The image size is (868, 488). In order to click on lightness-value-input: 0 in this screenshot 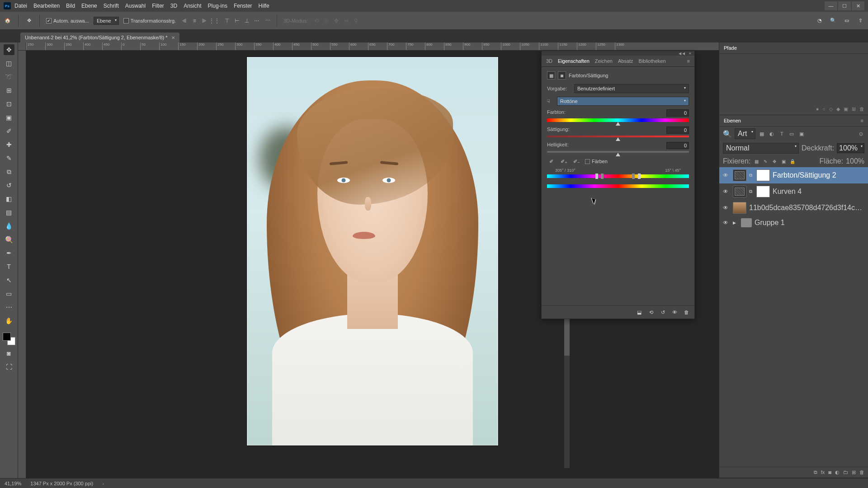, I will do `click(678, 145)`.